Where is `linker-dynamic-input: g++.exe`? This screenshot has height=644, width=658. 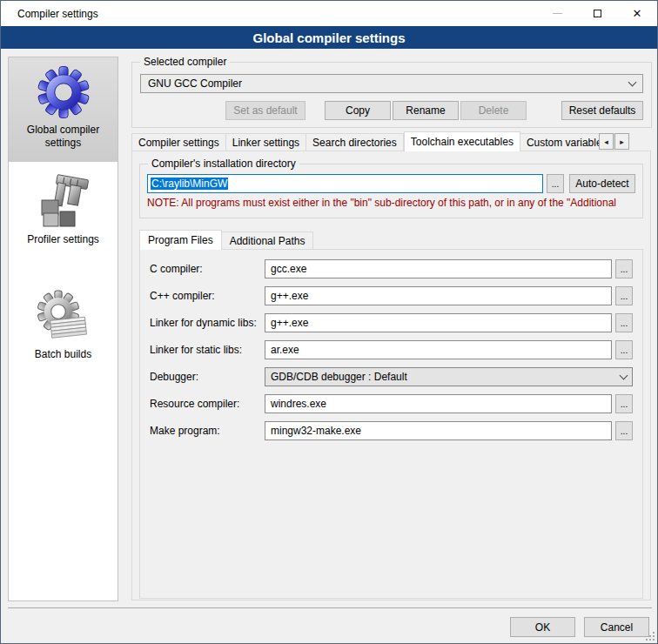 linker-dynamic-input: g++.exe is located at coordinates (439, 323).